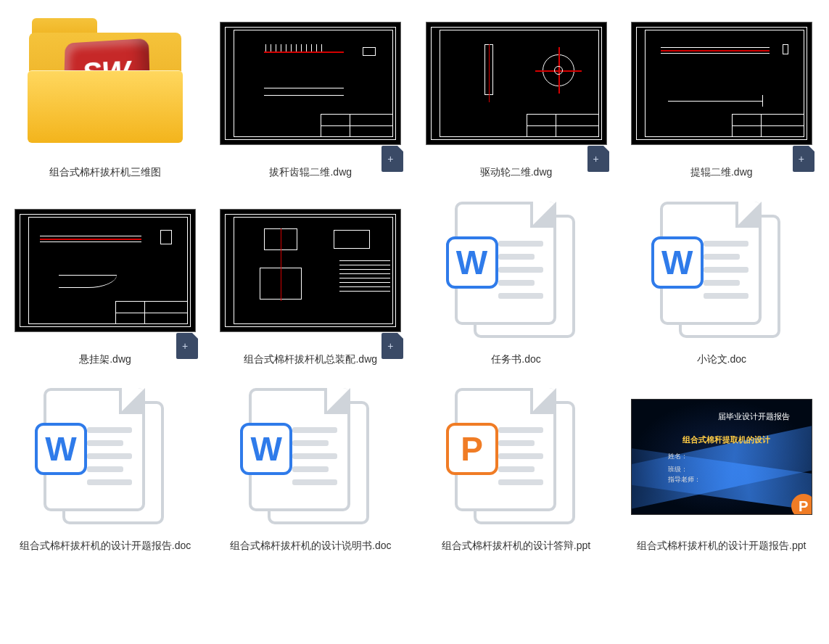 The width and height of the screenshot is (829, 644). I want to click on file-label: 组合式棉杆拔杆机的设计说明书.doc, so click(310, 546).